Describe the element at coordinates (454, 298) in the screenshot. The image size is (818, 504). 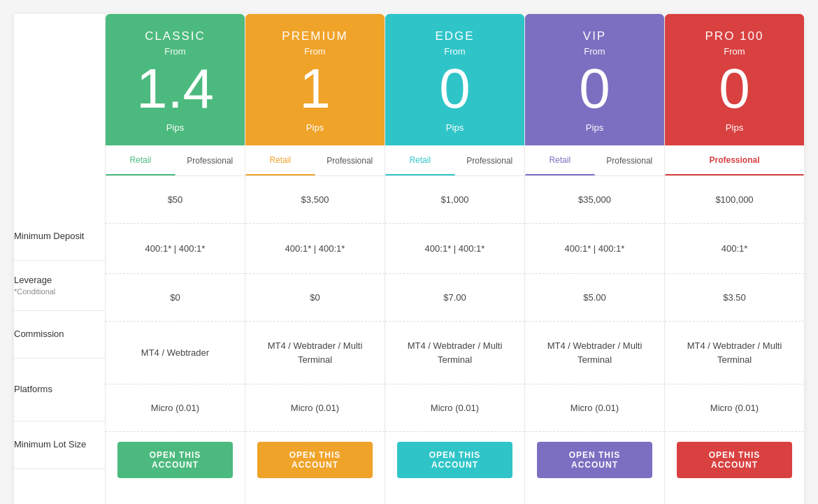
I see `commission-edge: $7.00` at that location.